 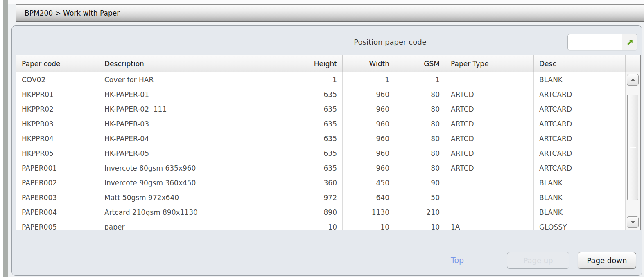 What do you see at coordinates (369, 212) in the screenshot?
I see `cell-width: 1130` at bounding box center [369, 212].